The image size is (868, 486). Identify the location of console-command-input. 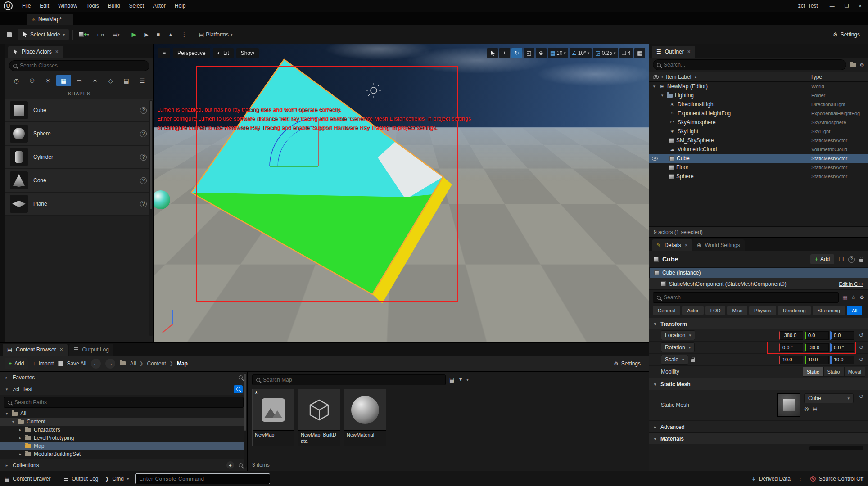
(203, 479).